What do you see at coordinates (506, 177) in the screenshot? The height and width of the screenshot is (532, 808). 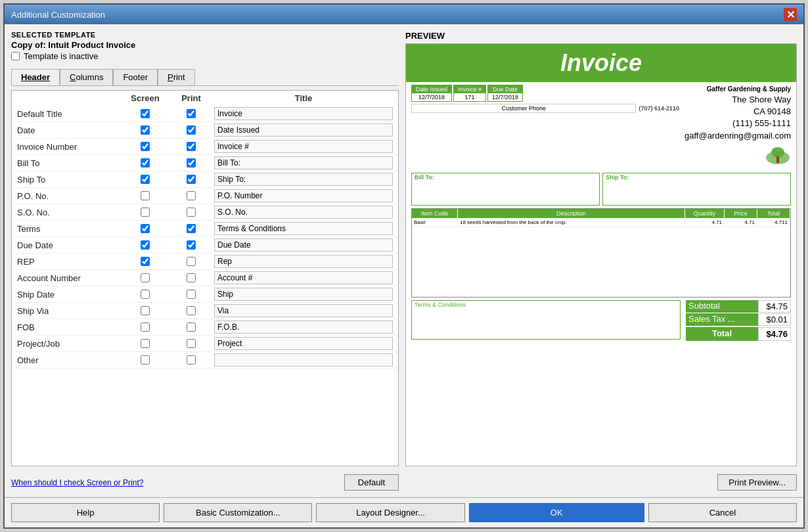 I see `bill-to-header: Bill To:` at bounding box center [506, 177].